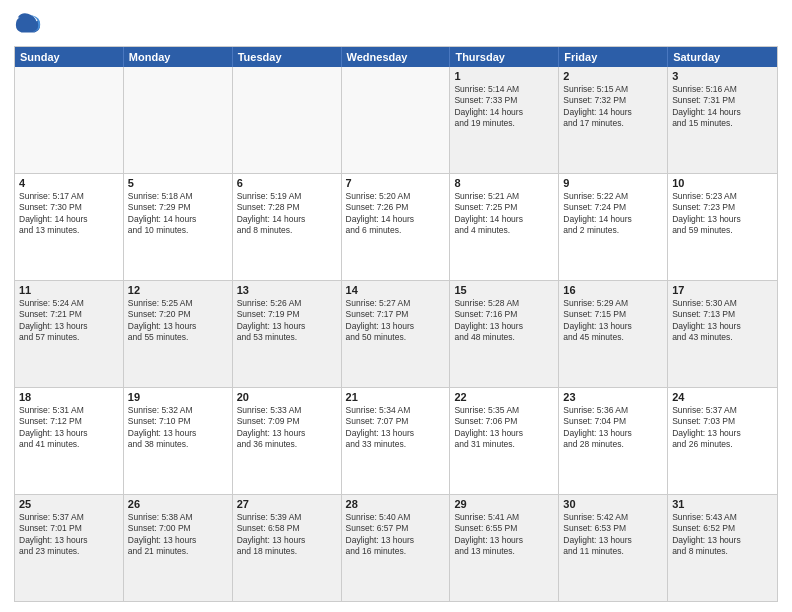  I want to click on day-number: 20, so click(287, 397).